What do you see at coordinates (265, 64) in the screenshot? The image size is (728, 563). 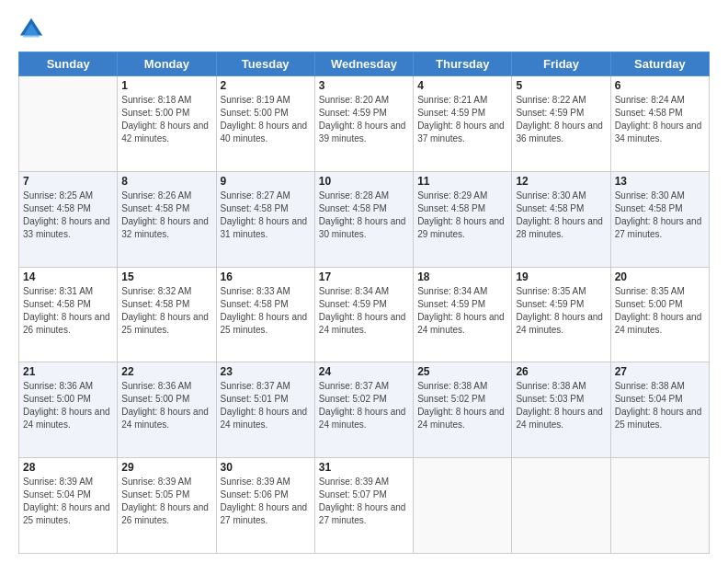 I see `calendar-header-tuesday: Tuesday` at bounding box center [265, 64].